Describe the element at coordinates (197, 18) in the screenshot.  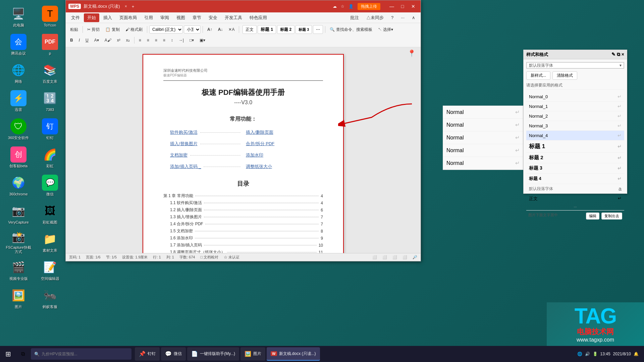
I see `menu-chapter: 章节` at that location.